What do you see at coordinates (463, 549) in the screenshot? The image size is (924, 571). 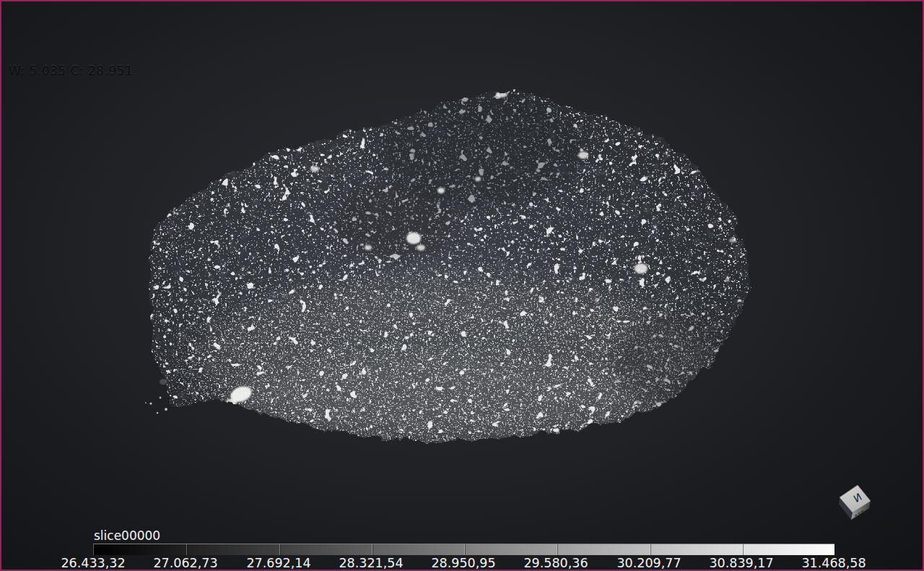 I see `colorbar-gradient` at bounding box center [463, 549].